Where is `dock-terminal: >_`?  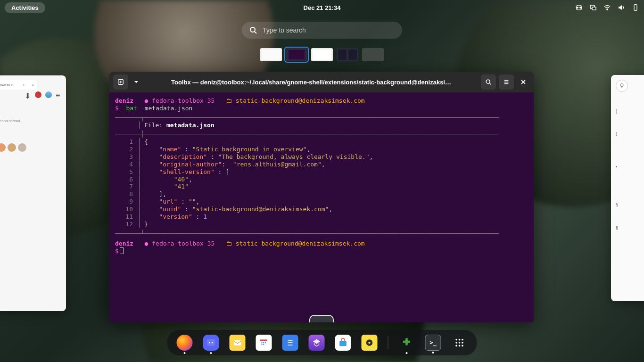 dock-terminal: >_ is located at coordinates (433, 343).